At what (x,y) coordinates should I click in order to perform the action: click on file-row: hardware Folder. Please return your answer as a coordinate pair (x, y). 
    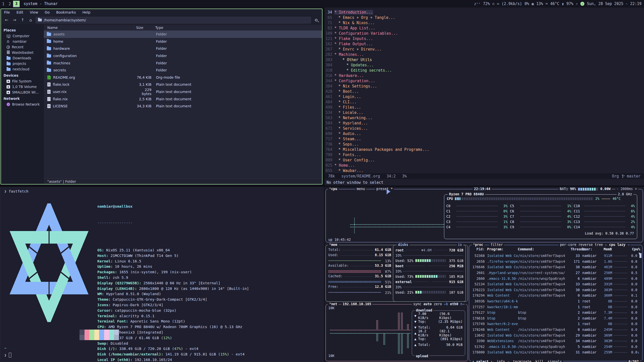
    Looking at the image, I should click on (183, 49).